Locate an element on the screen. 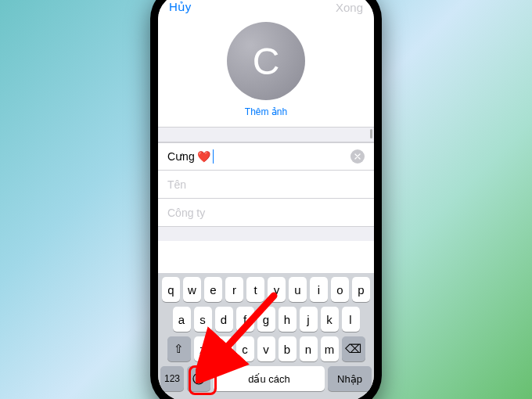  key-b: b is located at coordinates (288, 349).